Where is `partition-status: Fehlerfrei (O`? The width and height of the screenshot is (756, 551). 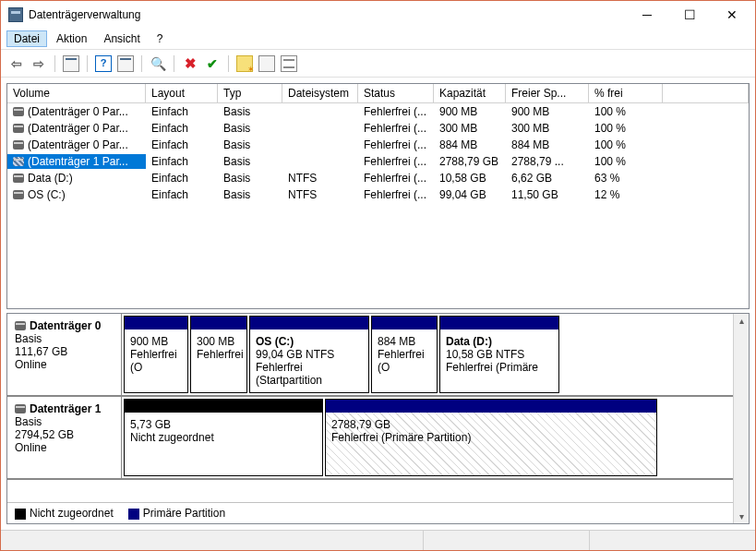
partition-status: Fehlerfrei (O is located at coordinates (404, 361).